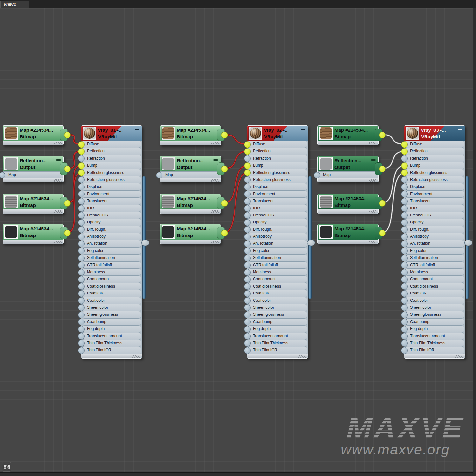  I want to click on vraymtl-node: vray_01 -...VRayMtlDiffuseReflectionRefr…, so click(112, 242).